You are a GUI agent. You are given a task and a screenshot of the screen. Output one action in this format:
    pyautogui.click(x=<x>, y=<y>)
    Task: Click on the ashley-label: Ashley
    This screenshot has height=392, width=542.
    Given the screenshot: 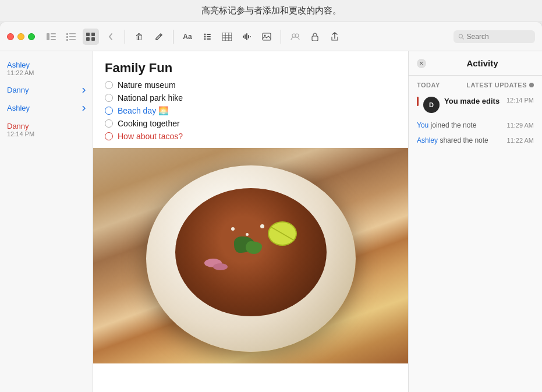 What is the action you would take?
    pyautogui.click(x=427, y=140)
    